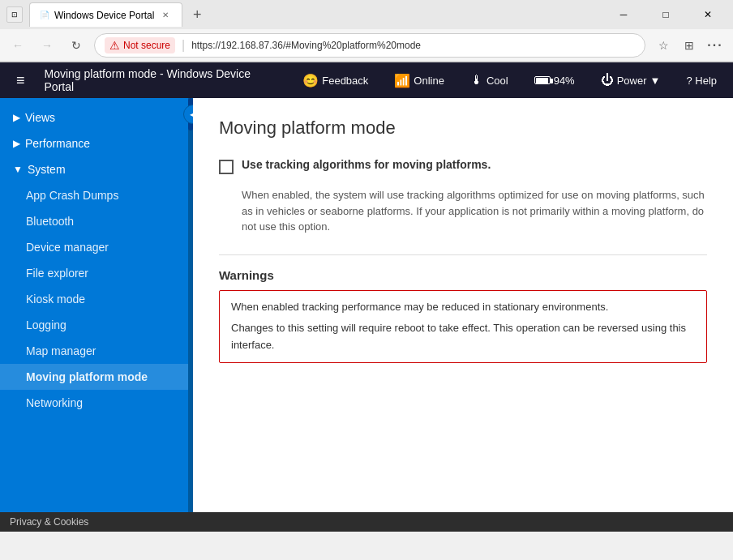 This screenshot has height=560, width=733. Describe the element at coordinates (336, 81) in the screenshot. I see `feedback-nav-item: 😊 Feedback` at that location.